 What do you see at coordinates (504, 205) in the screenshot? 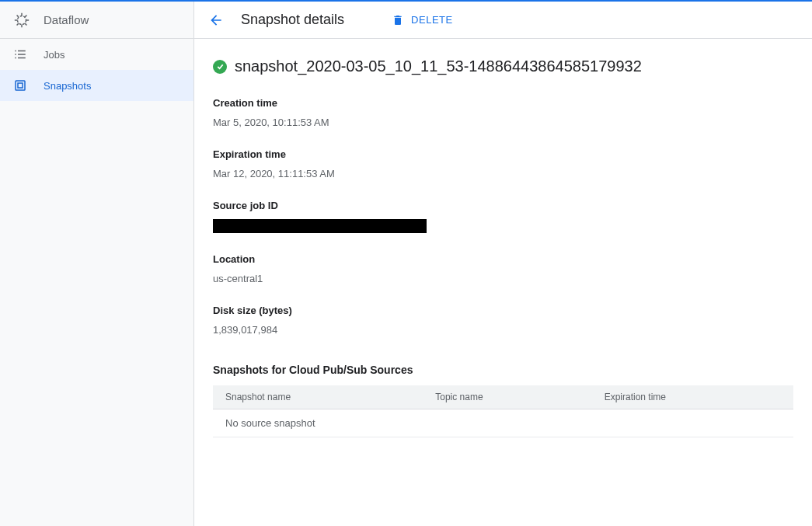
I see `field-label: Source job ID` at bounding box center [504, 205].